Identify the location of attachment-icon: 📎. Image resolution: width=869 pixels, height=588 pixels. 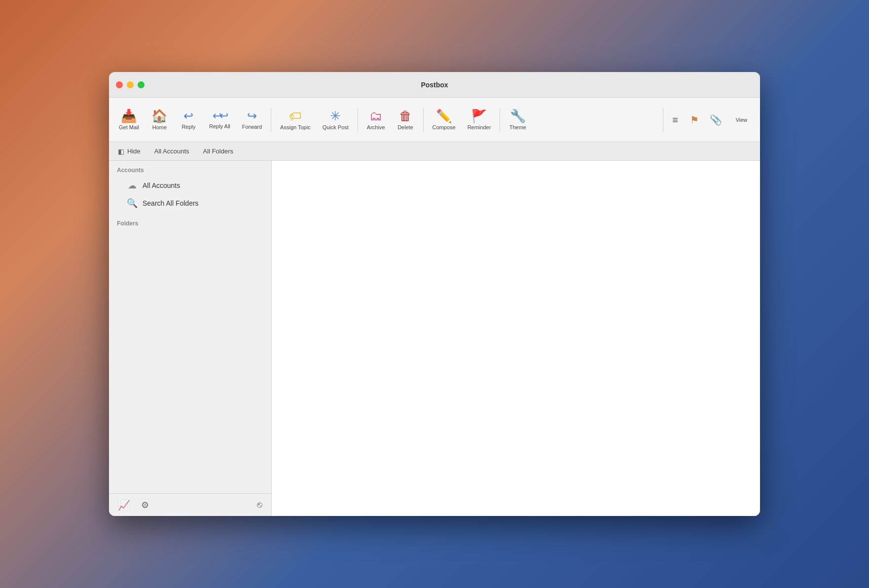
(716, 120).